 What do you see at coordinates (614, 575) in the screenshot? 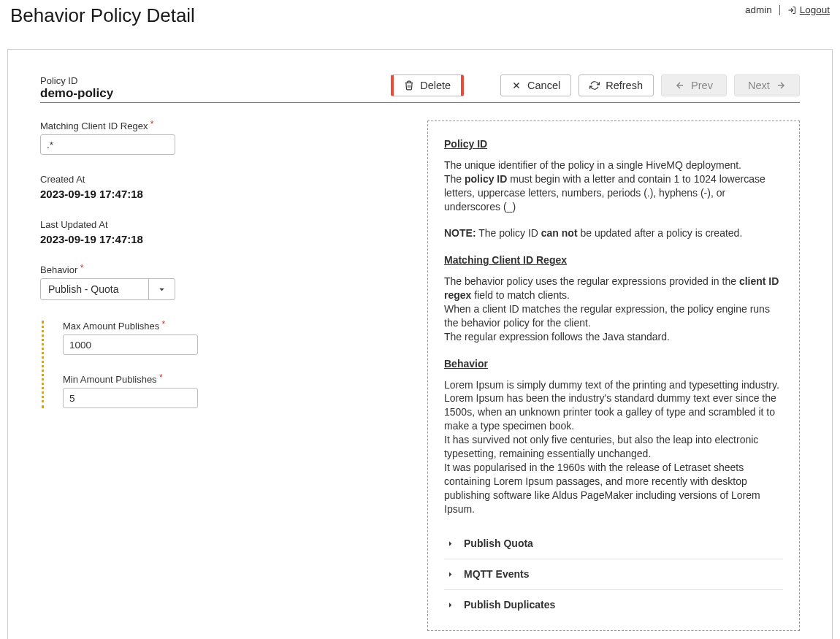
I see `help-sublink-mqtt-events: MQTT Events` at bounding box center [614, 575].